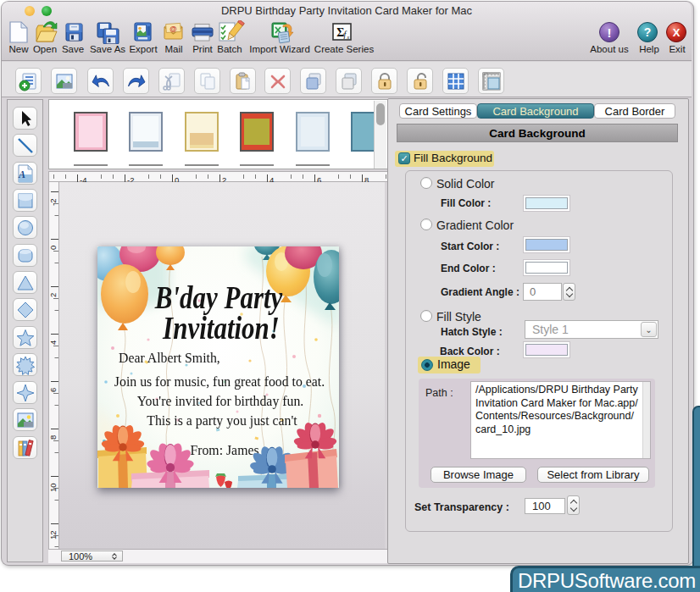 This screenshot has width=700, height=592. I want to click on svg-text:Join us for music, fun great f: Join us for music, fun great food to eat…, so click(219, 382).